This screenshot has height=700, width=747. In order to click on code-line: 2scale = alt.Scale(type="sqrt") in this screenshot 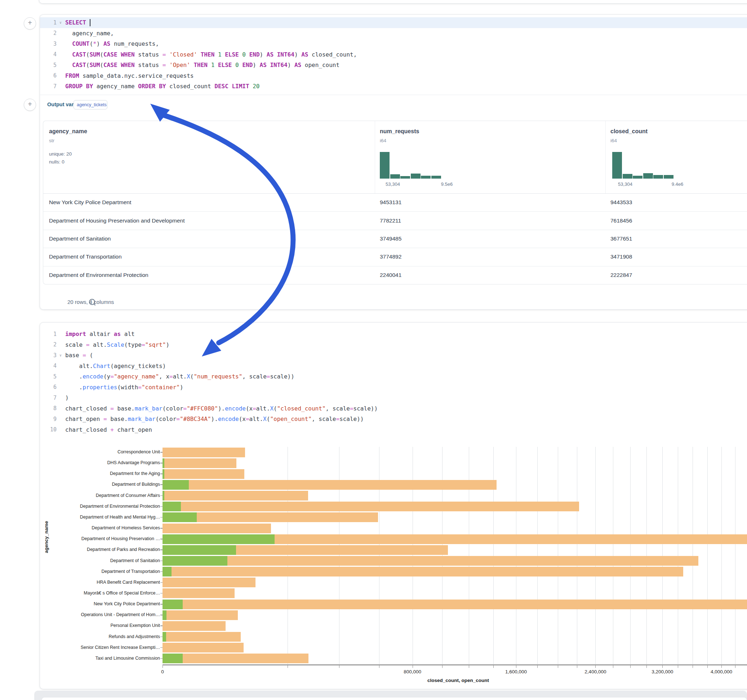, I will do `click(393, 345)`.